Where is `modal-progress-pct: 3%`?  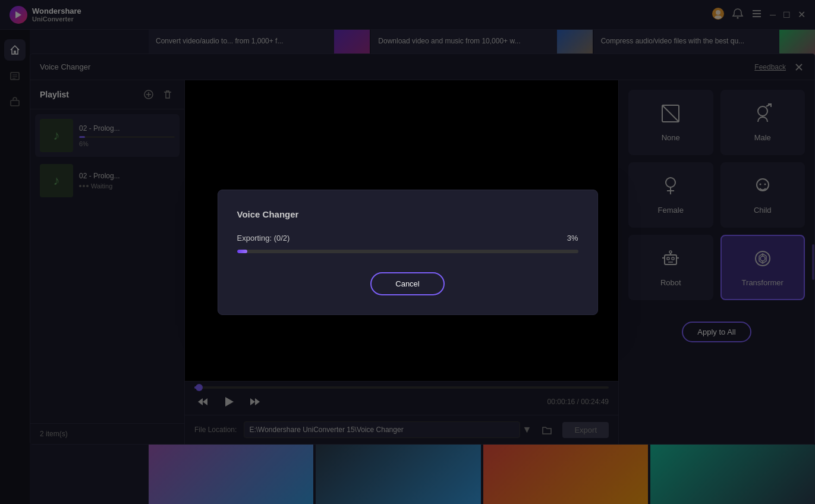
modal-progress-pct: 3% is located at coordinates (573, 238).